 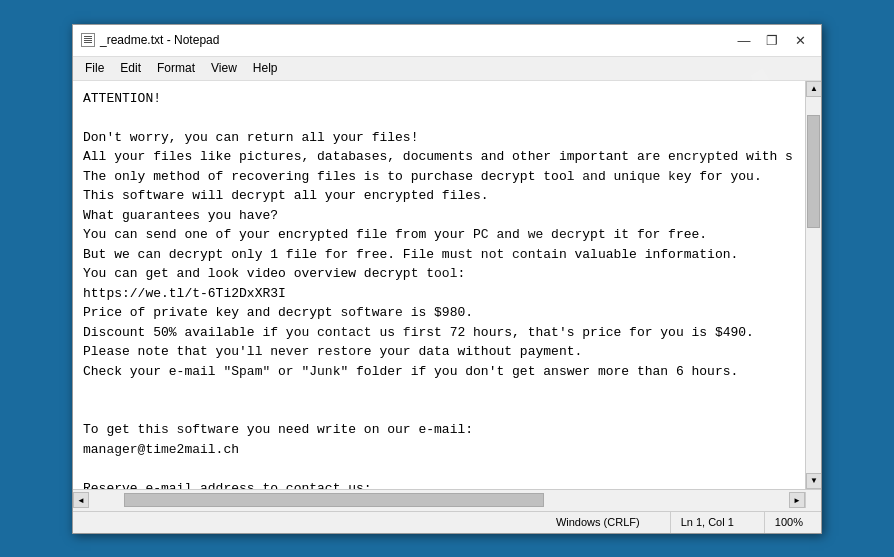 What do you see at coordinates (439, 500) in the screenshot?
I see `scroll-track-h` at bounding box center [439, 500].